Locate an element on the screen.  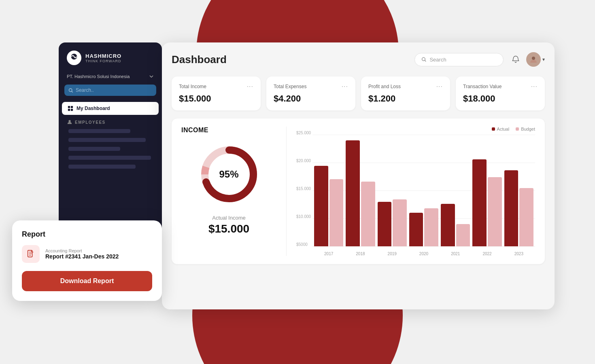
stat-label-total-income: Total Income is located at coordinates (193, 87).